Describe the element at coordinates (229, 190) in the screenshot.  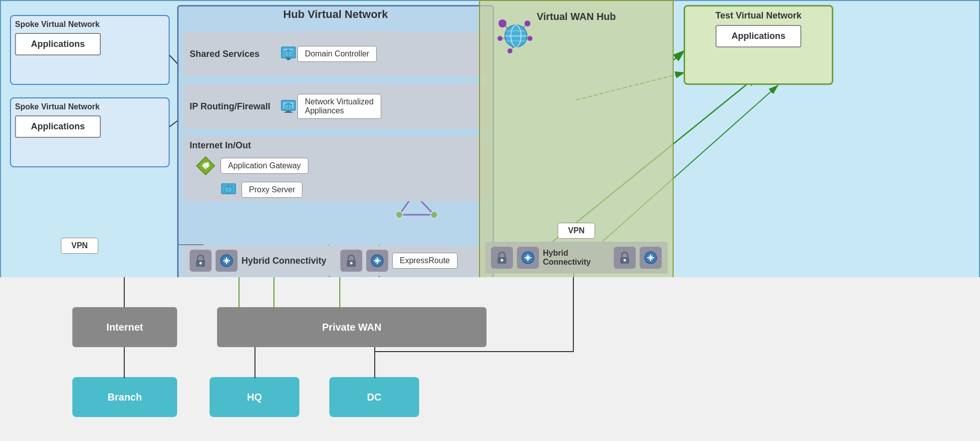
I see `proxy-icon` at that location.